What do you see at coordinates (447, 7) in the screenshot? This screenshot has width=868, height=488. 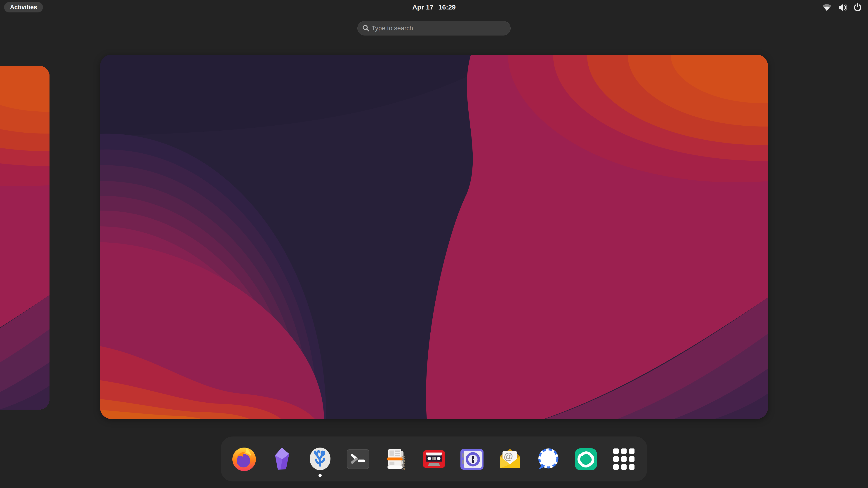 I see `clock-time: 16:29` at bounding box center [447, 7].